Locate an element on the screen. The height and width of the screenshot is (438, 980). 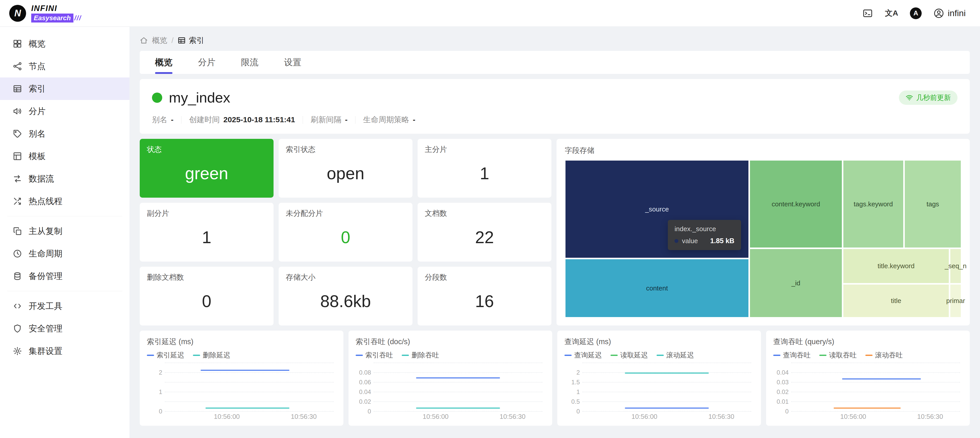
treemap-cell: tags.keyword is located at coordinates (873, 204).